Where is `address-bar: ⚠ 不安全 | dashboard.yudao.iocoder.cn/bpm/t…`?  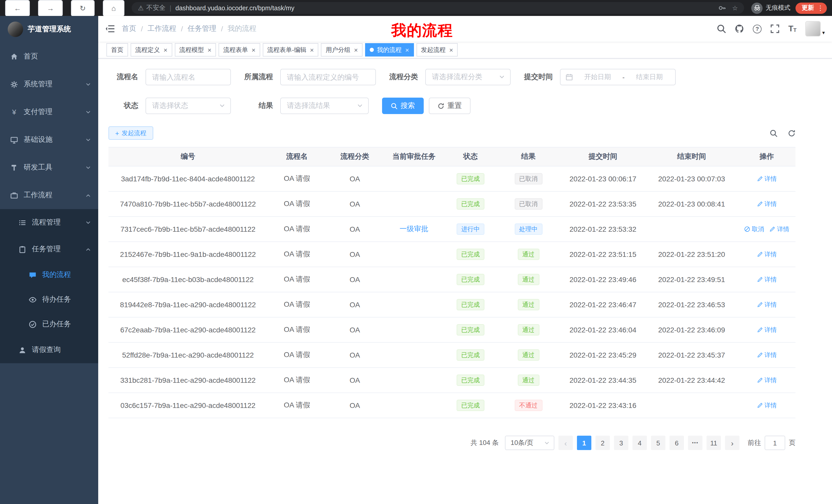
address-bar: ⚠ 不安全 | dashboard.yudao.iocoder.cn/bpm/t… is located at coordinates (438, 8).